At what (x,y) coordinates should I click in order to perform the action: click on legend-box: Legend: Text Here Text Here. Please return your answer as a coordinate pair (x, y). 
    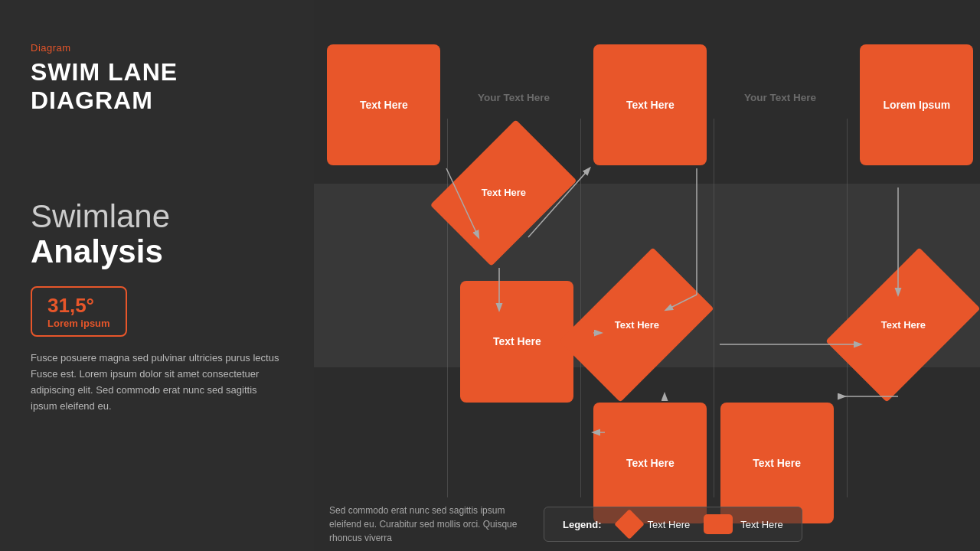
    Looking at the image, I should click on (673, 524).